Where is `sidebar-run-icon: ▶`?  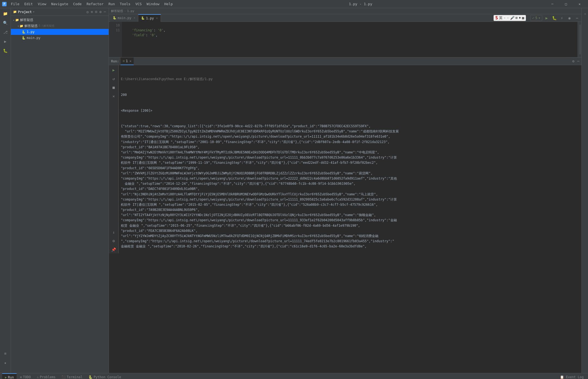
sidebar-run-icon: ▶ is located at coordinates (5, 41).